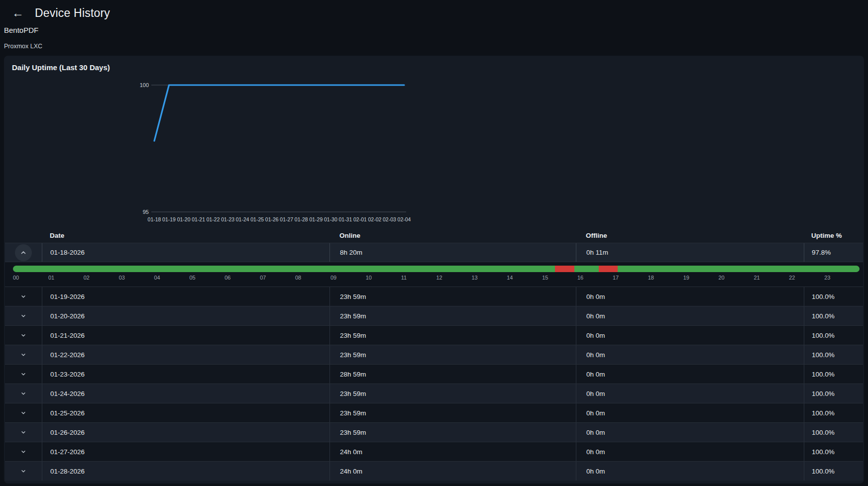  What do you see at coordinates (345, 219) in the screenshot?
I see `x-axis-tick-label: 01-31` at bounding box center [345, 219].